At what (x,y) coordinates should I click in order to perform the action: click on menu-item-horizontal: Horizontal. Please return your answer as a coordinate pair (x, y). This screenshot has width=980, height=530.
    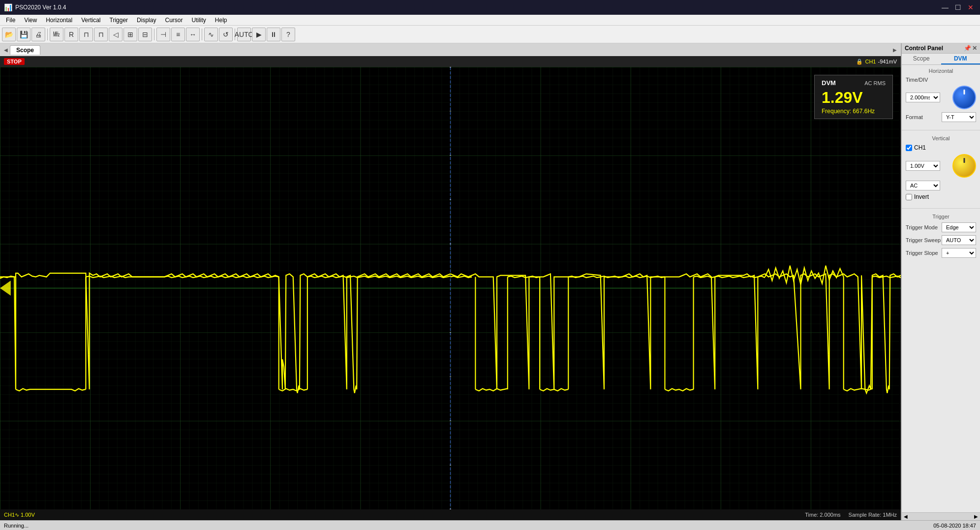
    Looking at the image, I should click on (59, 20).